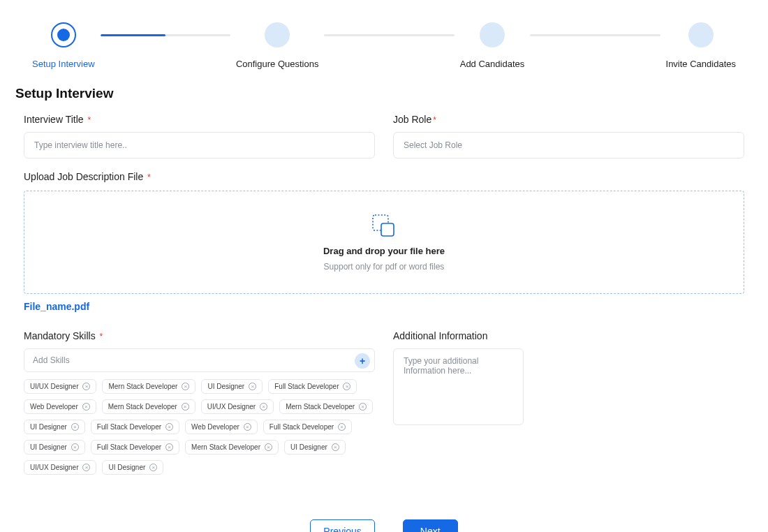 The height and width of the screenshot is (532, 768). What do you see at coordinates (380, 94) in the screenshot?
I see `page-title: Setup Interview` at bounding box center [380, 94].